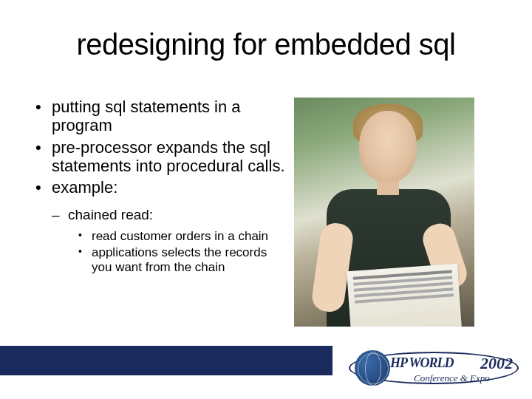  I want to click on sub-bullet-list: chained read: read customer orders in a …, so click(168, 241).